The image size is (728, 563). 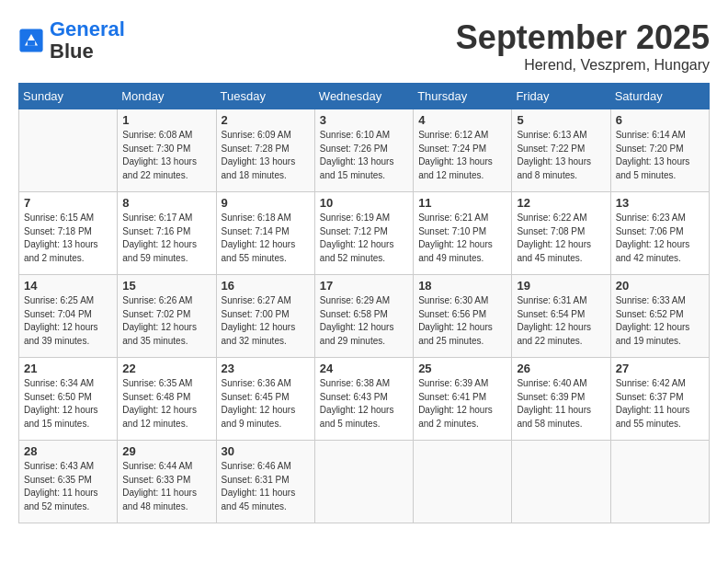 What do you see at coordinates (561, 120) in the screenshot?
I see `day-number: 5` at bounding box center [561, 120].